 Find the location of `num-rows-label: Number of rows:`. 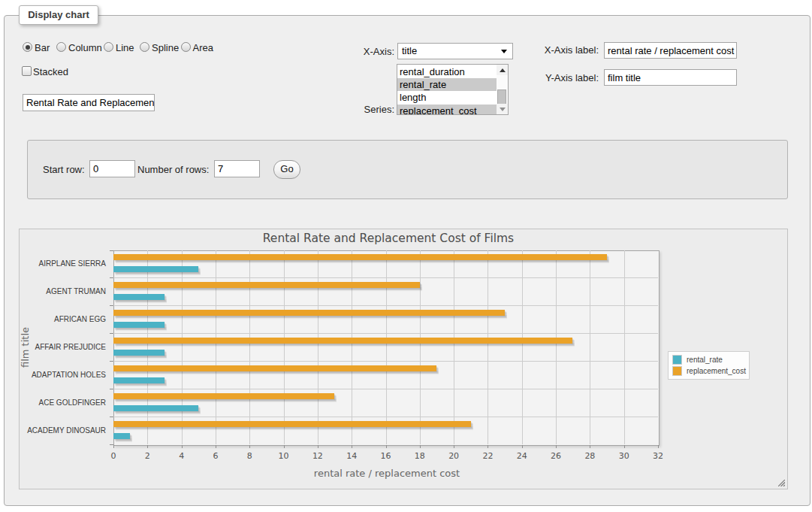

num-rows-label: Number of rows: is located at coordinates (173, 170).